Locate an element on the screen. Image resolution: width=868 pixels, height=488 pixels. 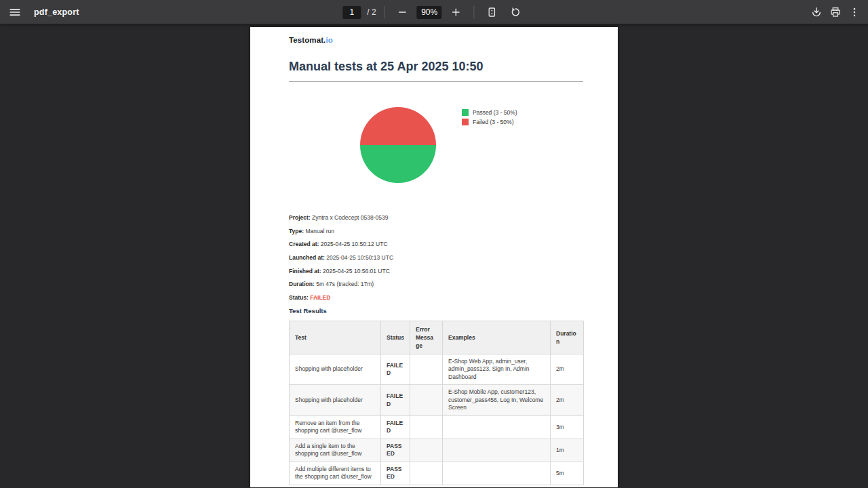
run-details: Project: Zyntra x Codecept 0538-0539 Typ… is located at coordinates (436, 258).